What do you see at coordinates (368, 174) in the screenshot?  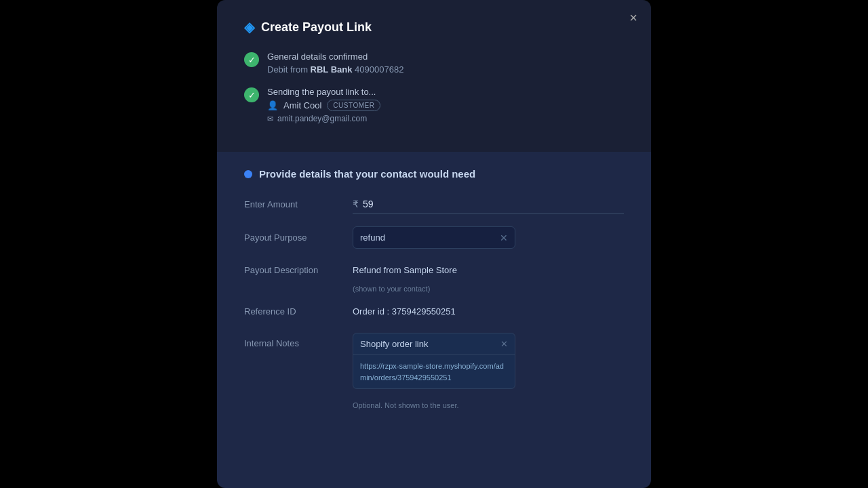 I see `section-heading: Provide details that your contact would …` at bounding box center [368, 174].